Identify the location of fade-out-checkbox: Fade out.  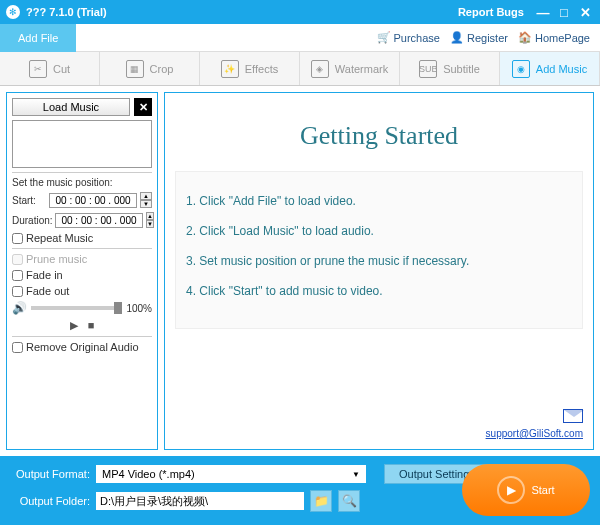
(82, 291).